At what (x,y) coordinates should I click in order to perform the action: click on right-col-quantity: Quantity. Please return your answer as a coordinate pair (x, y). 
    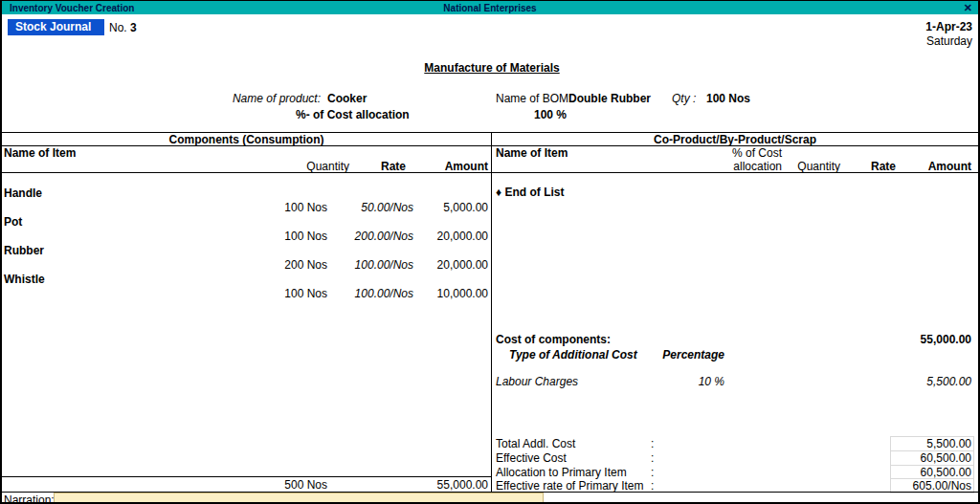
    Looking at the image, I should click on (816, 166).